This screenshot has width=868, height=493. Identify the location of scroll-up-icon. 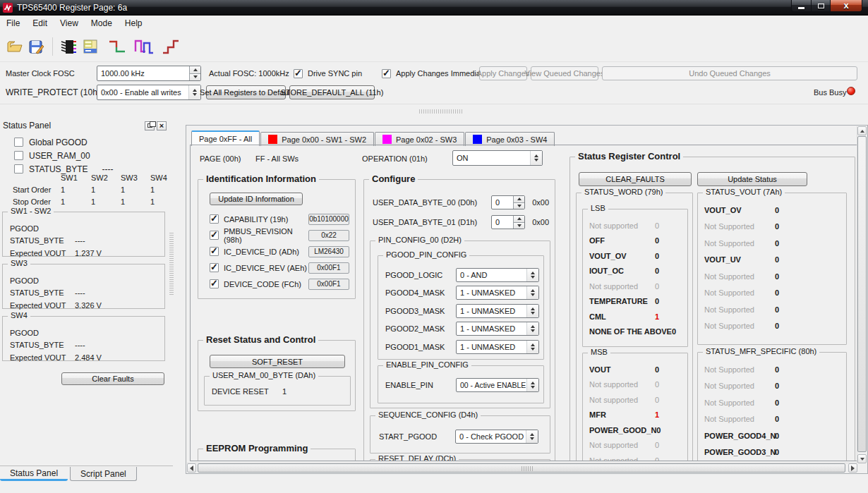
(862, 131).